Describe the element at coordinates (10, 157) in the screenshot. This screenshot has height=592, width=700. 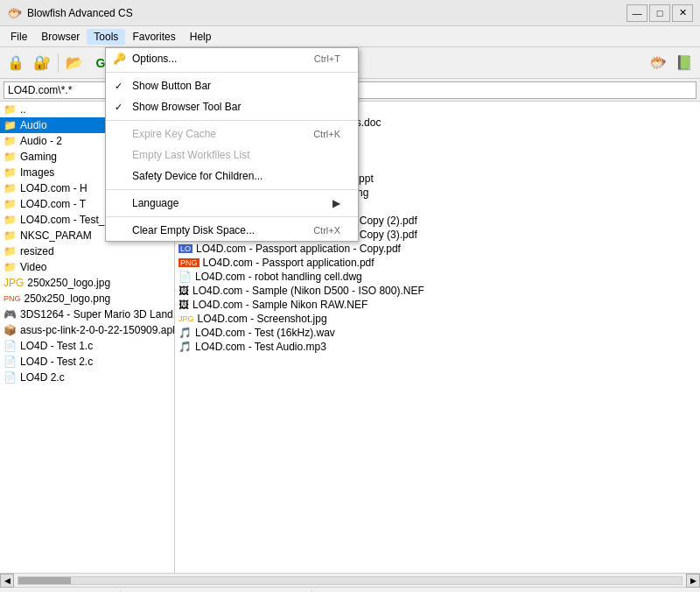
I see `folder-icon-gaming: 📁` at that location.